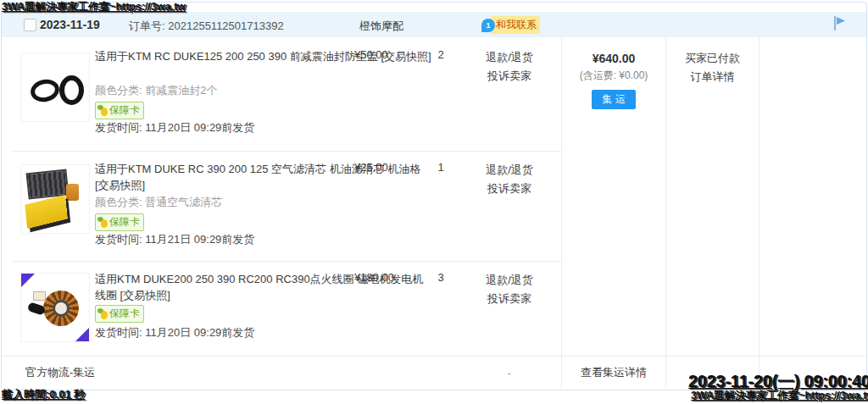 The width and height of the screenshot is (868, 404). I want to click on order-number: 订单号: 2021255112501713392, so click(207, 26).